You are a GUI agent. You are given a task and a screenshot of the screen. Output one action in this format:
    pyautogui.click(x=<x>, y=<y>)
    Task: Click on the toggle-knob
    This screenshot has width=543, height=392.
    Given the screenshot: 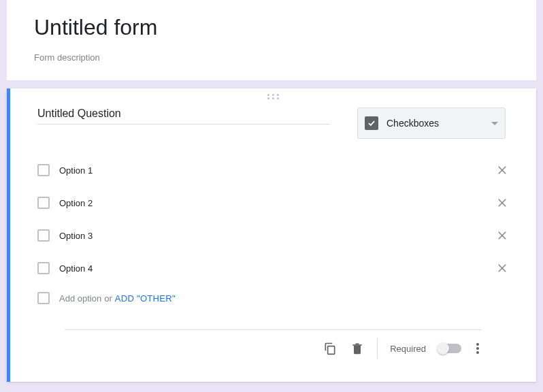 What is the action you would take?
    pyautogui.click(x=443, y=348)
    